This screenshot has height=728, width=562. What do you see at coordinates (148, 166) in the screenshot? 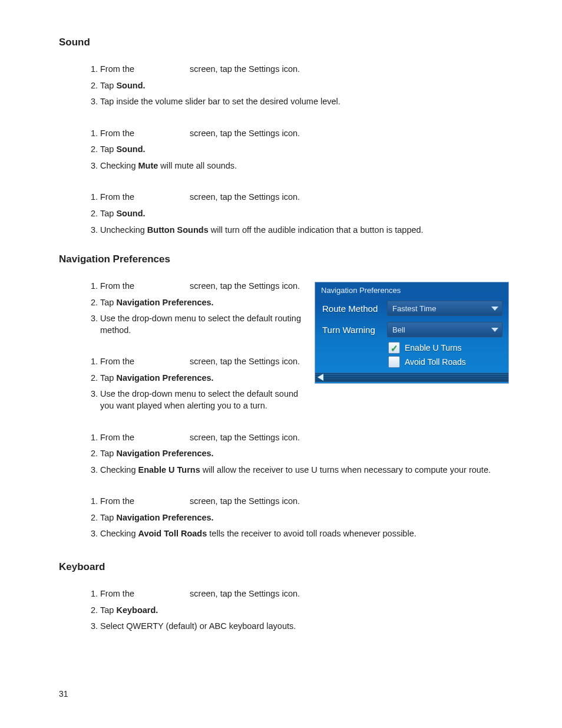
I see `bold-text: Mute` at bounding box center [148, 166].